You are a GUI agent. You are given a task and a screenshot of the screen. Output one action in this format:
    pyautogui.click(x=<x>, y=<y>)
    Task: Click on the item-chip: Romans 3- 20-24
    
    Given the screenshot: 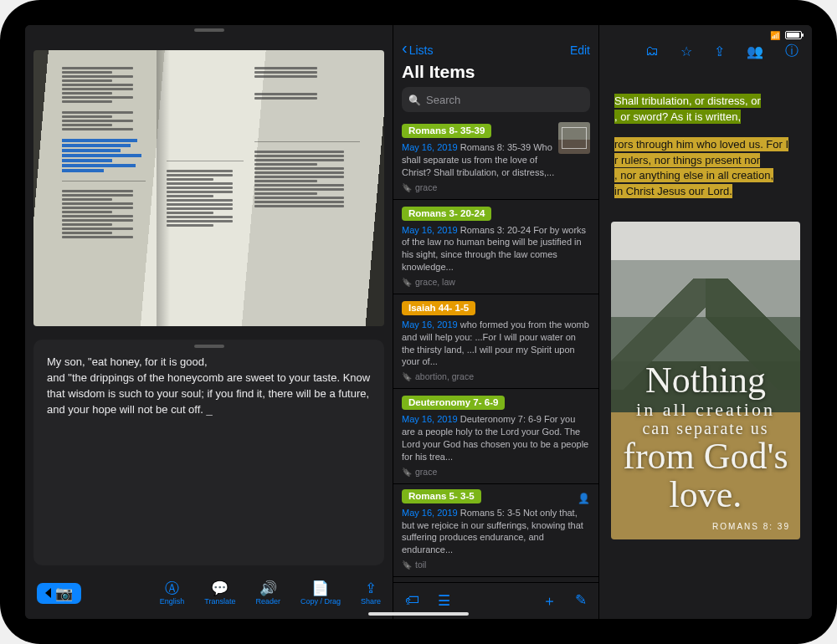 What is the action you would take?
    pyautogui.click(x=447, y=214)
    